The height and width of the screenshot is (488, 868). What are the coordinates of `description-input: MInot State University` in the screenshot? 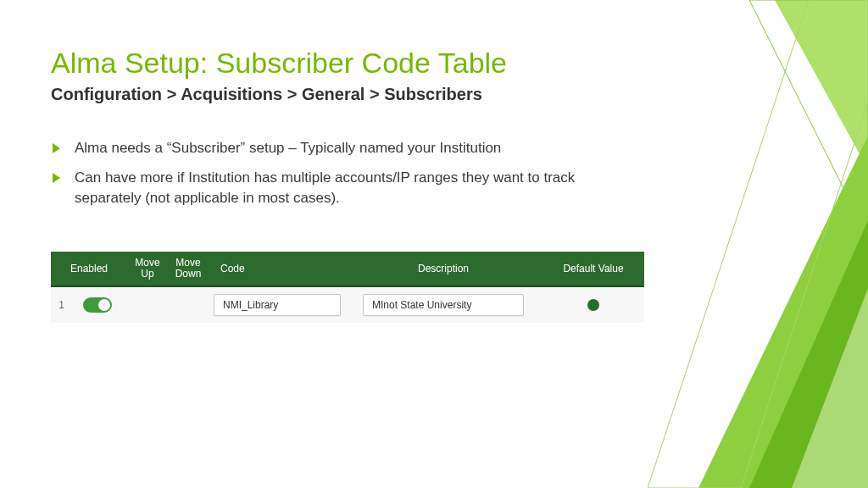 It's located at (443, 305).